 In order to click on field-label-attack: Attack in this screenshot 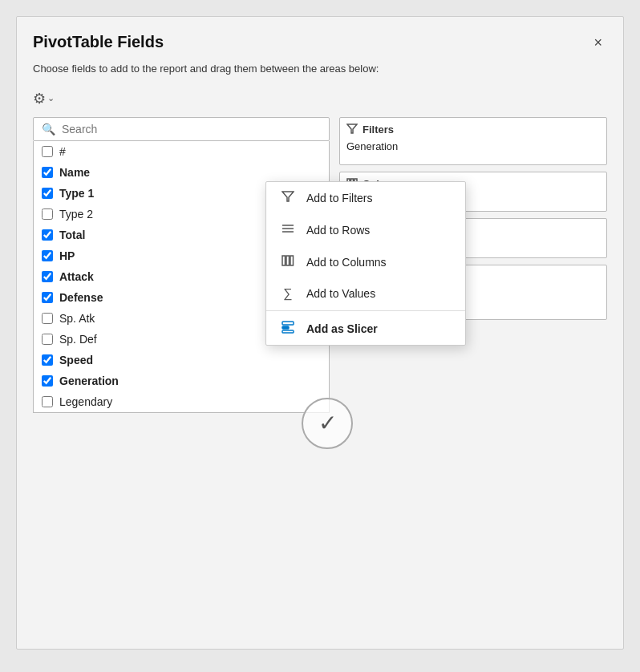, I will do `click(77, 277)`.